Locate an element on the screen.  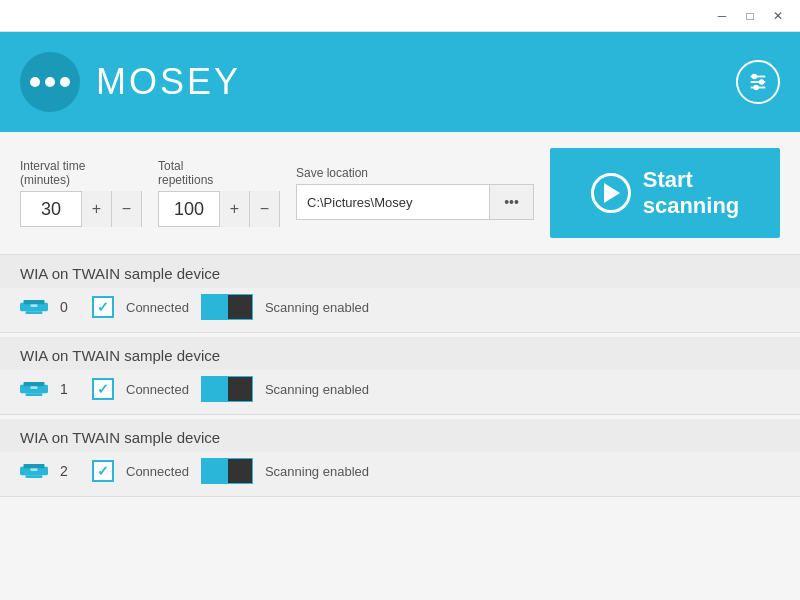
repetitions-value: 100 is located at coordinates (189, 210).